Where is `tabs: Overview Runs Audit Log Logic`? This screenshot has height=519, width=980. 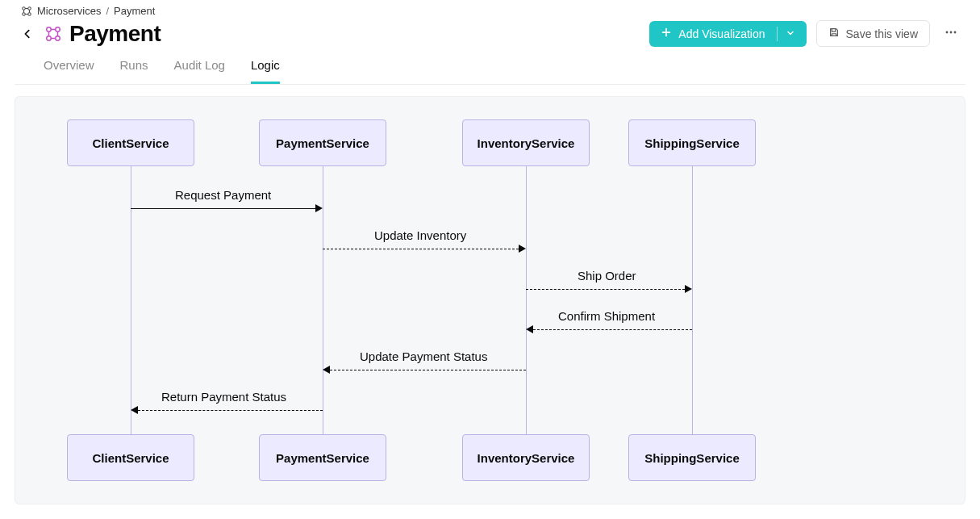 tabs: Overview Runs Audit Log Logic is located at coordinates (490, 66).